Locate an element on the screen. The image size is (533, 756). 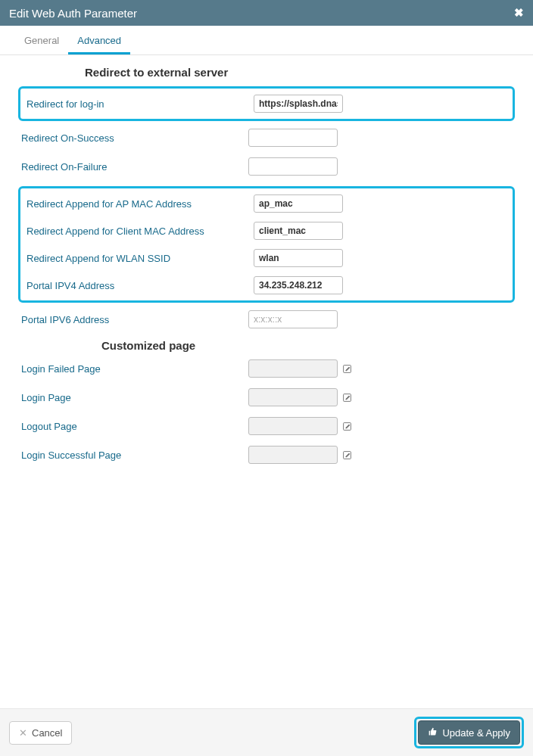
update-apply-button: Update & Apply is located at coordinates (469, 733).